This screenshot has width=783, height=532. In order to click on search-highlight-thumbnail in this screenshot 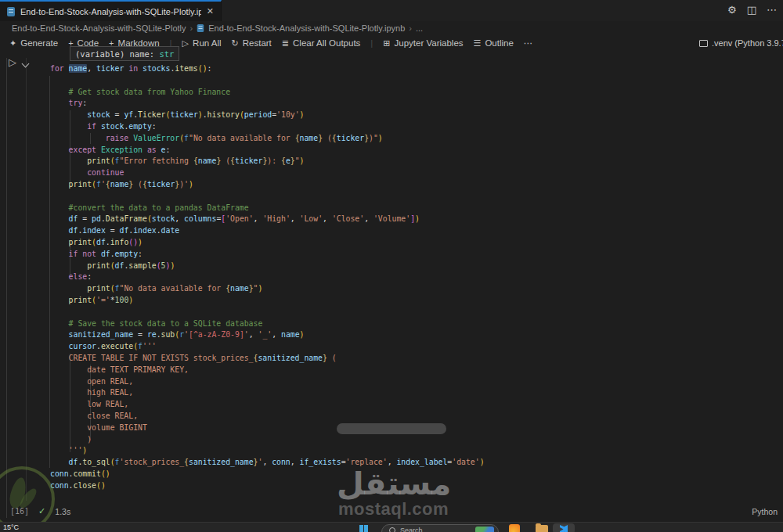, I will do `click(485, 529)`.